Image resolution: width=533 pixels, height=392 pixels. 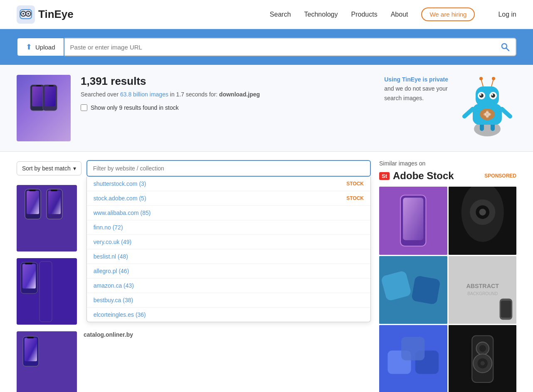 What do you see at coordinates (120, 315) in the screenshot?
I see `site-link-9: elcorteingles.es (36)` at bounding box center [120, 315].